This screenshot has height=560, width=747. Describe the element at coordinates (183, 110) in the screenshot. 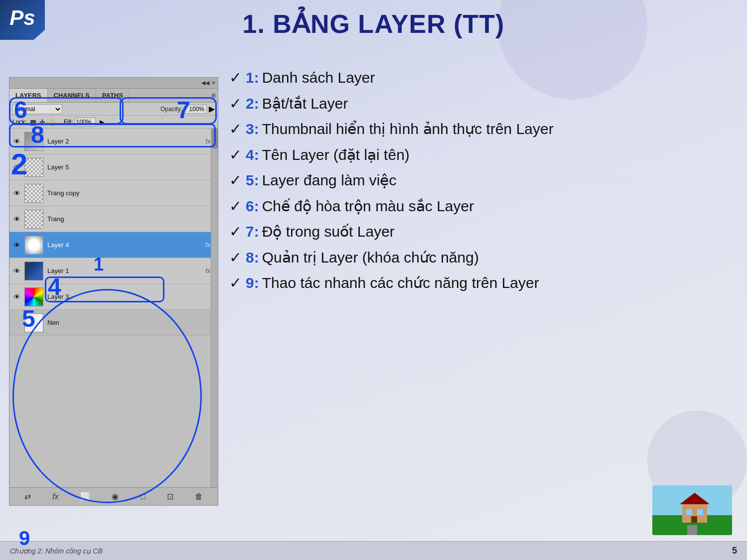

I see `annotation-num-7: 7` at that location.